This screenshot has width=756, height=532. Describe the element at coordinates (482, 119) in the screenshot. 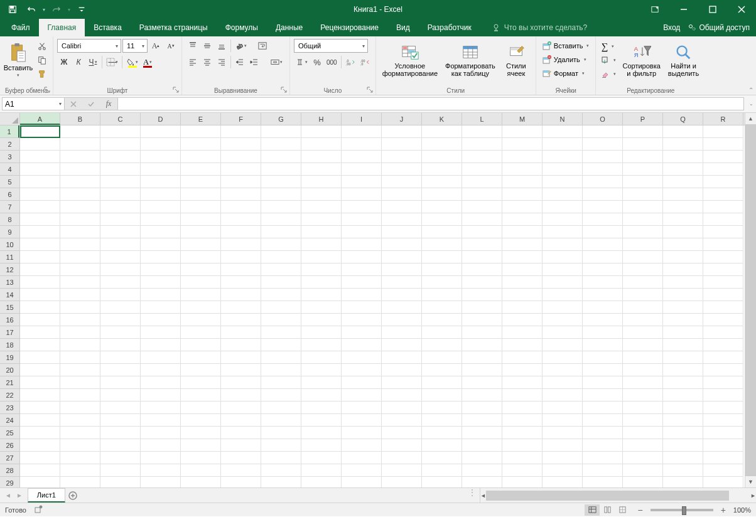

I see `column-header: L` at that location.